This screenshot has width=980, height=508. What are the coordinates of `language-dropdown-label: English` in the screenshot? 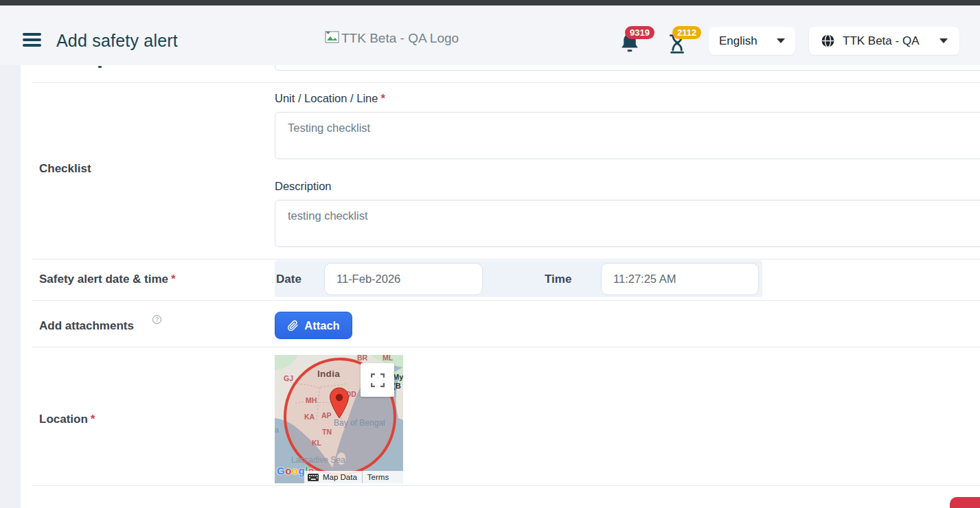 It's located at (744, 41).